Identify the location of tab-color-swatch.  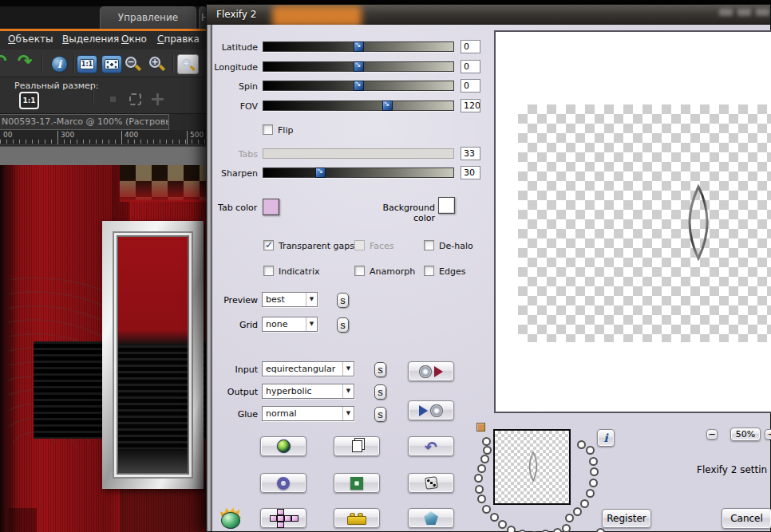
(271, 207).